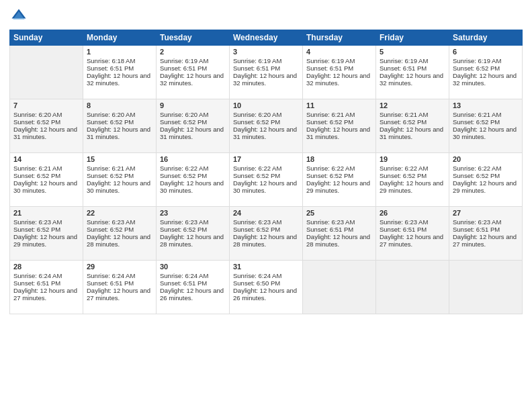  Describe the element at coordinates (47, 234) in the screenshot. I see `calendar-cell: 21Sunrise: 6:23 AMSunset: 6:52 PMDayligh…` at that location.